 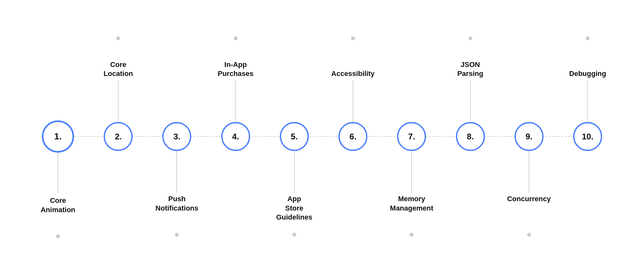 What do you see at coordinates (236, 136) in the screenshot?
I see `node-4: In-AppPurchases4.` at bounding box center [236, 136].